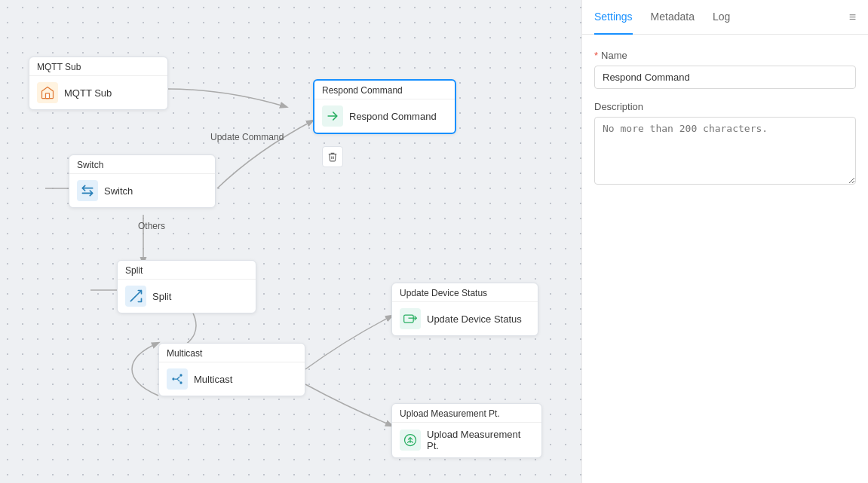  I want to click on edge-label-others: Others, so click(152, 226).